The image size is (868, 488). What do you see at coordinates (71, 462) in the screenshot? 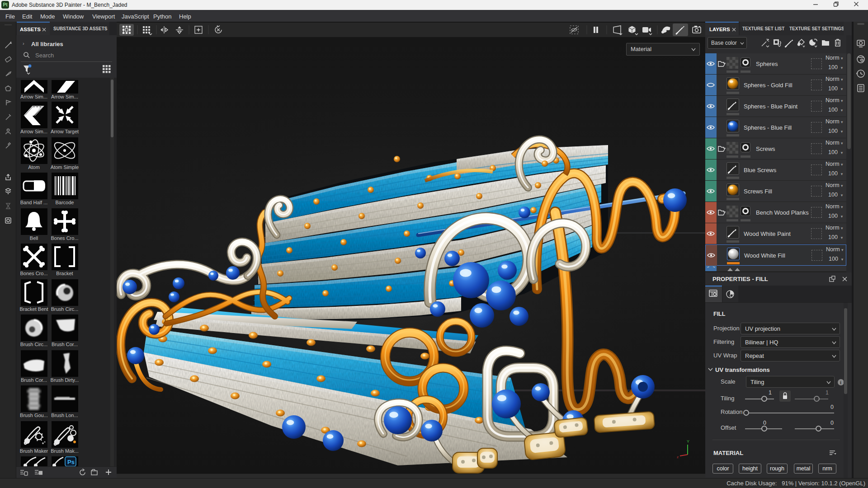
I see `svg-text: Ps` at bounding box center [71, 462].